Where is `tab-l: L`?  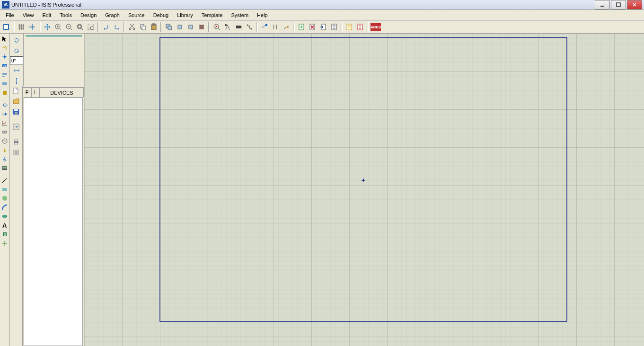 tab-l: L is located at coordinates (35, 92).